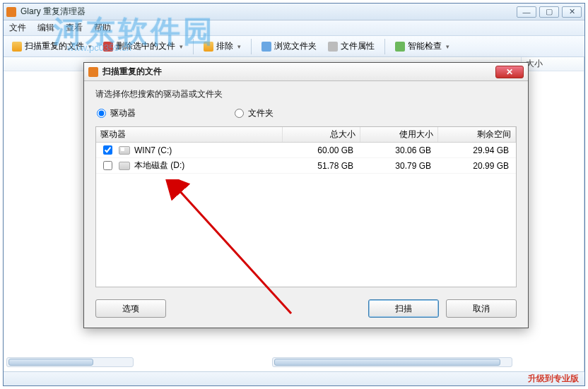 Image resolution: width=588 pixels, height=389 pixels. I want to click on dialog-titlebar: 扫描重复的文件 ✕, so click(306, 72).